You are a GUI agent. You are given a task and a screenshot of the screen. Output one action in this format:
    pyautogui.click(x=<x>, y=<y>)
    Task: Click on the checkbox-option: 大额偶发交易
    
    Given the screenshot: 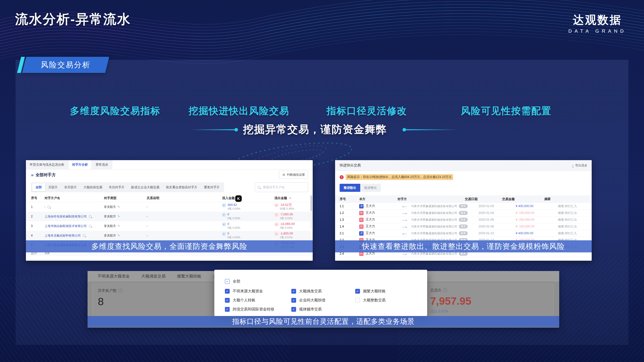 What is the action you would take?
    pyautogui.click(x=306, y=291)
    